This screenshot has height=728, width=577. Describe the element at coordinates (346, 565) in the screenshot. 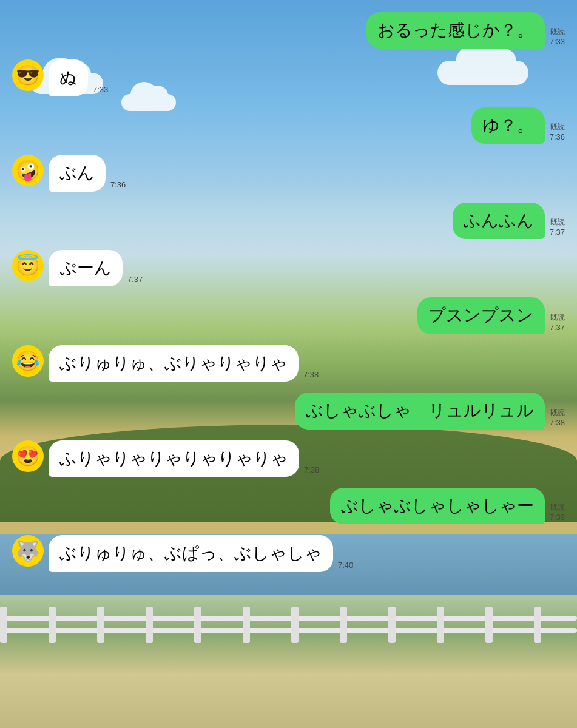

I see `meta-12: 7:40` at that location.